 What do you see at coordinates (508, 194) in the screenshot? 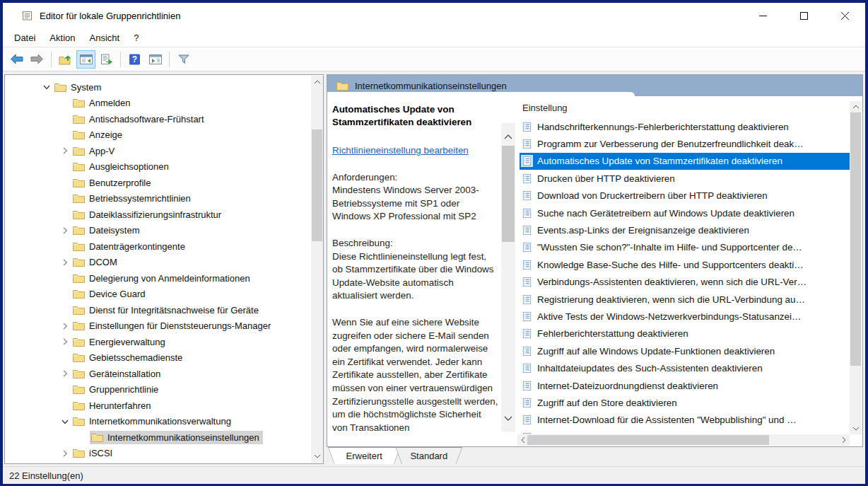
I see `description-scrollbar-thumb` at bounding box center [508, 194].